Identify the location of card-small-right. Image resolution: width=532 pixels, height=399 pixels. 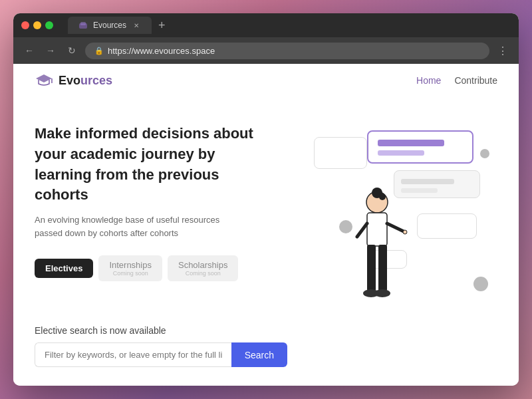
(447, 226).